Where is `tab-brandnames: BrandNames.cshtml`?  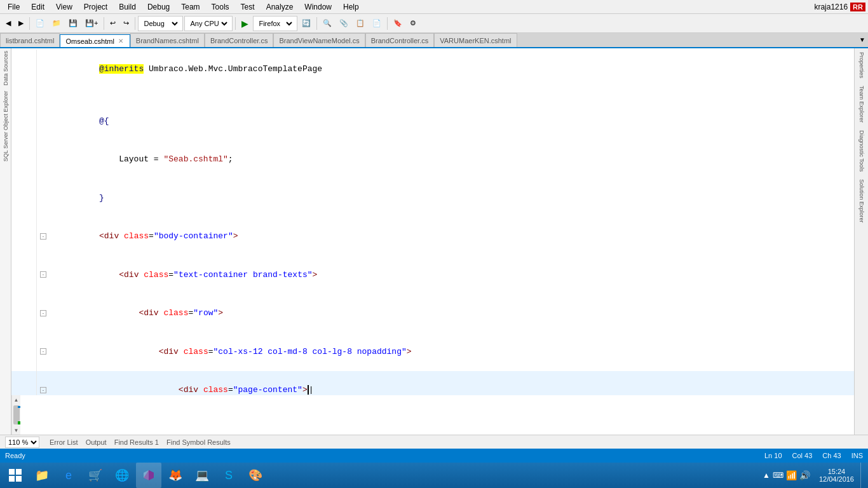
tab-brandnames: BrandNames.cshtml is located at coordinates (168, 40).